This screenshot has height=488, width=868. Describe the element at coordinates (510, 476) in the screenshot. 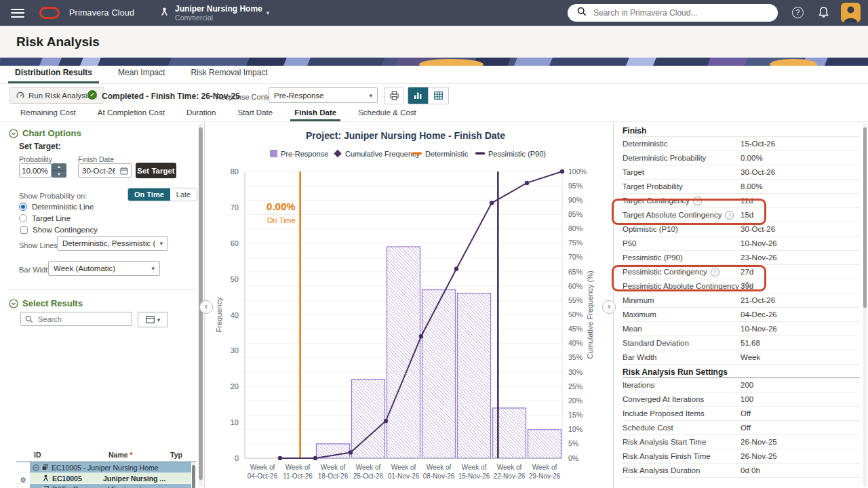

I see `svg-text: 22-Nov-26` at that location.